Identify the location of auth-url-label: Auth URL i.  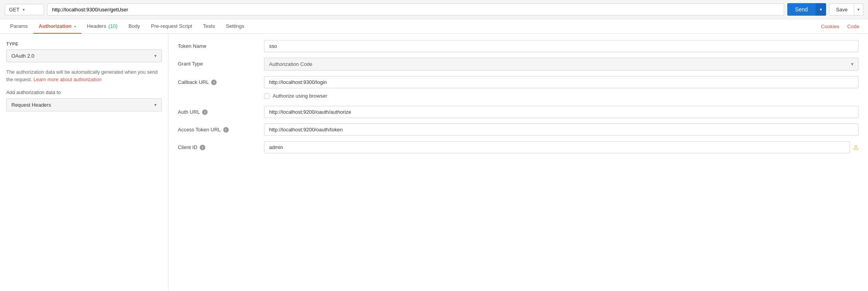
(221, 111).